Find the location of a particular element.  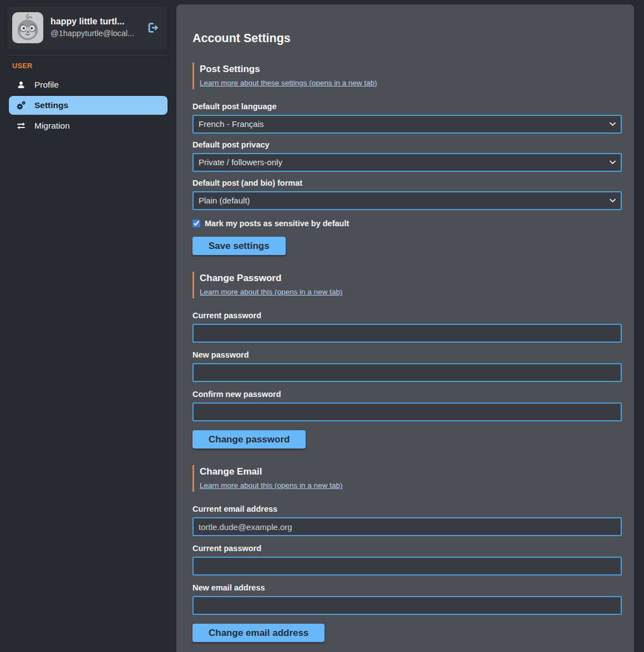

new-password-field: New password is located at coordinates (407, 366).